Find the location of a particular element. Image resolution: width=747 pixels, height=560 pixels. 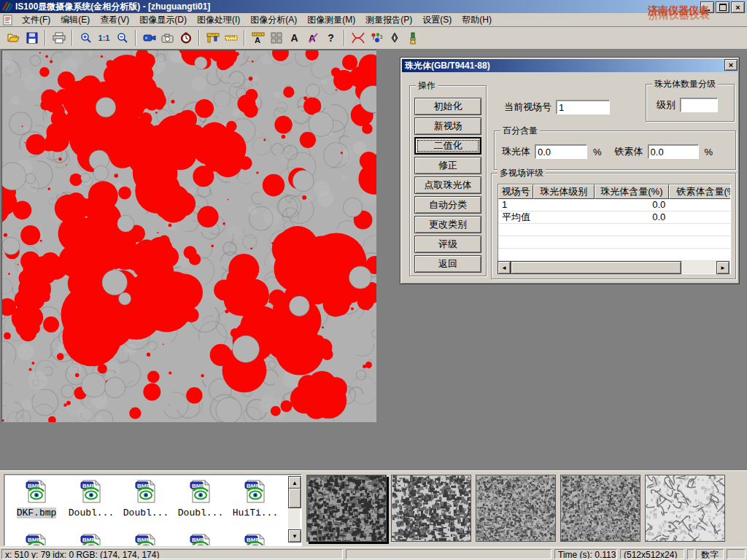

actual-size-icon: 1:1 is located at coordinates (104, 38).